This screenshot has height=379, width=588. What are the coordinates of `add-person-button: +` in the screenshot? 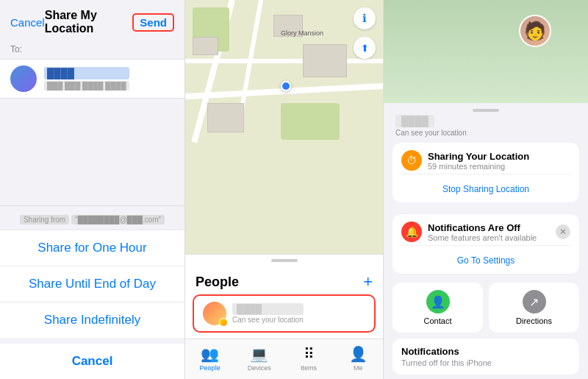 It's located at (368, 282).